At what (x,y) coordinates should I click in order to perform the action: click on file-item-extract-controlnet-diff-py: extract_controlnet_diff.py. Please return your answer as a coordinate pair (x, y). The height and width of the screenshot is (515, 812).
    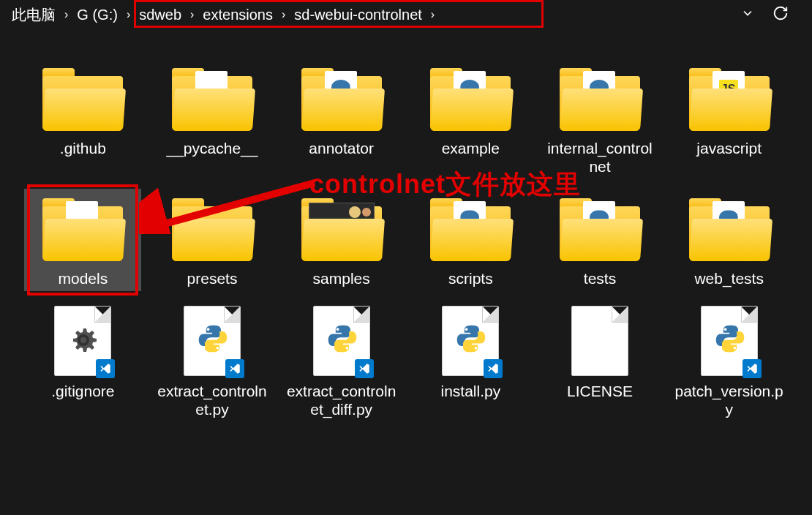
    Looking at the image, I should click on (342, 361).